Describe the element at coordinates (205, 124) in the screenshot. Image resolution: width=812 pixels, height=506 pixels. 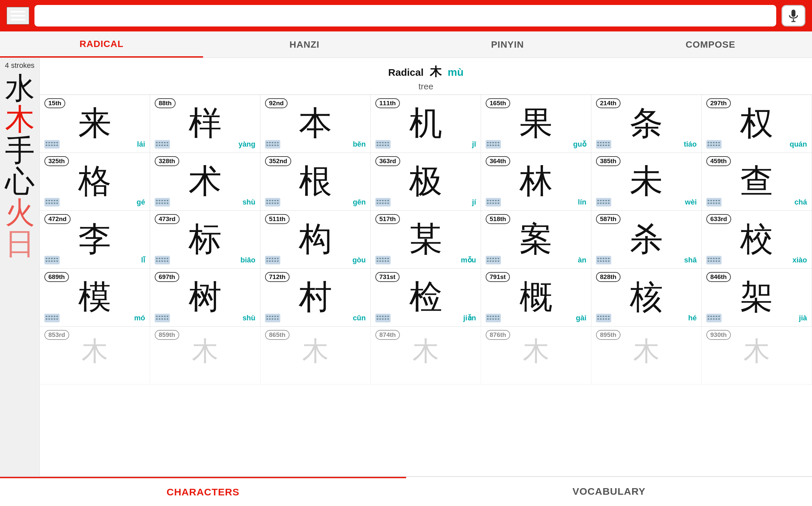
I see `char-cell: 88th 样 yàng` at that location.